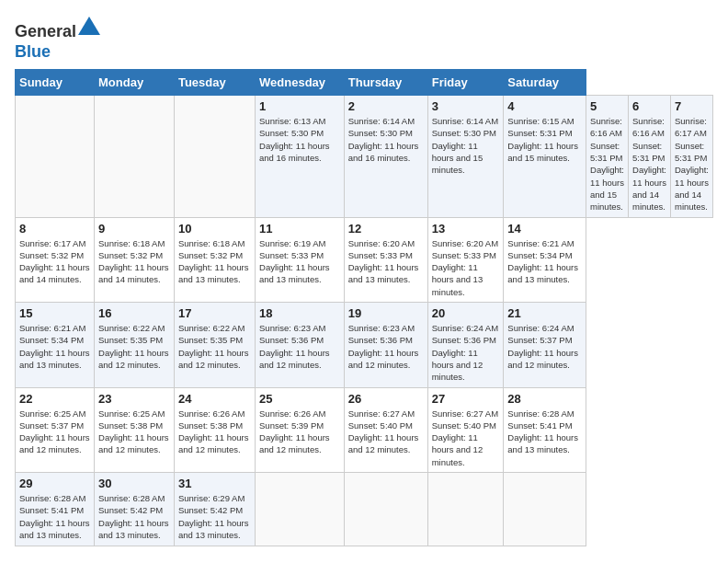 Image resolution: width=728 pixels, height=563 pixels. What do you see at coordinates (364, 39) in the screenshot?
I see `page-header: General Blue` at bounding box center [364, 39].